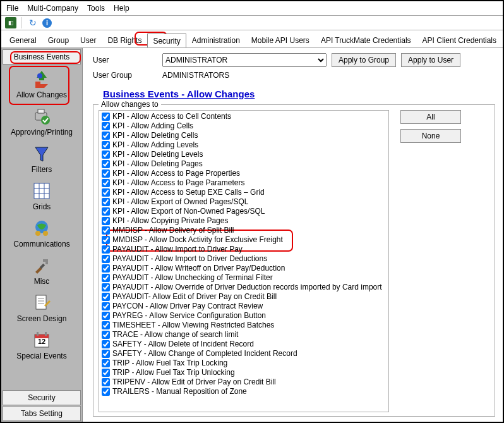 The width and height of the screenshot is (504, 423). I want to click on sidebar-item-special-events: 12 Special Events, so click(42, 345).